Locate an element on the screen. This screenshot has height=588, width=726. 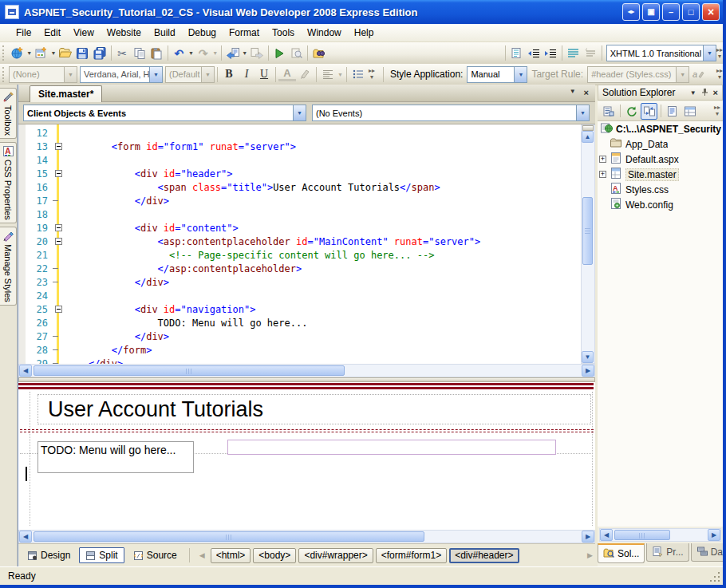
view-button-design: Design is located at coordinates (49, 555).